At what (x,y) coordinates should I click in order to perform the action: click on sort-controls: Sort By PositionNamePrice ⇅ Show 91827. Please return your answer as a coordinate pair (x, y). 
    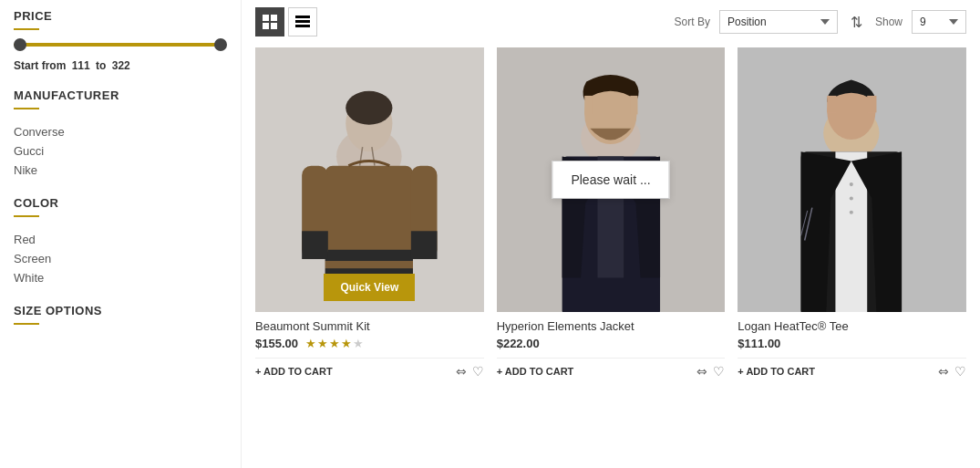
    Looking at the image, I should click on (820, 22).